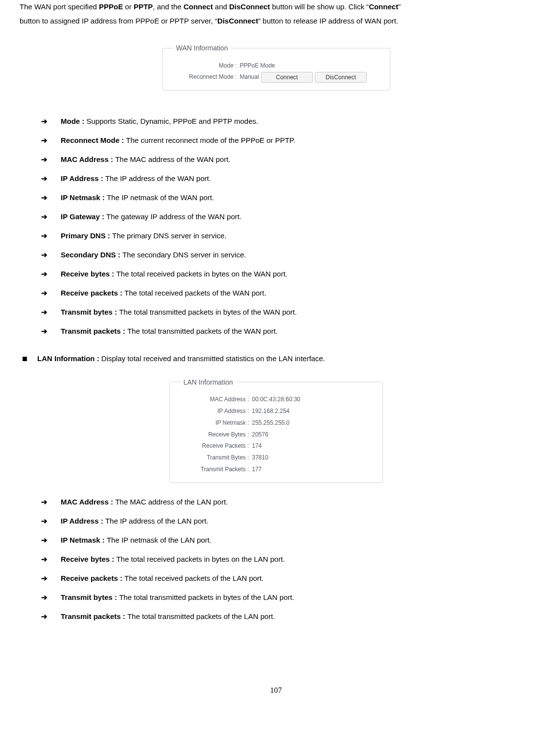  What do you see at coordinates (207, 66) in the screenshot?
I see `mode-label: Mode :` at bounding box center [207, 66].